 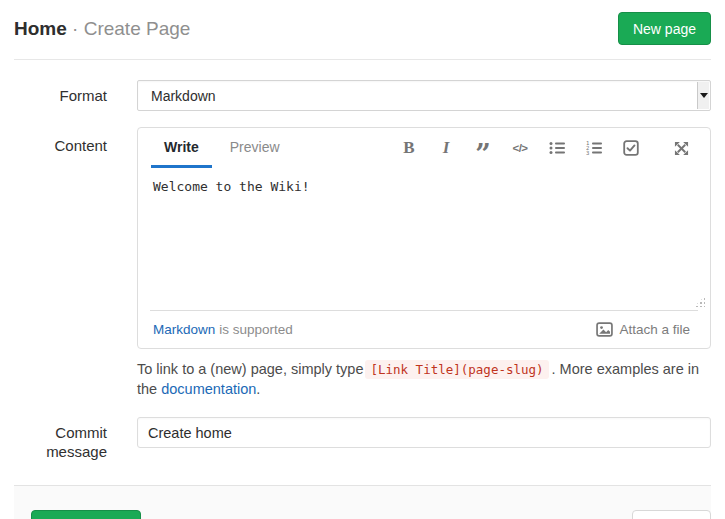 What do you see at coordinates (446, 148) in the screenshot?
I see `italic-button: I` at bounding box center [446, 148].